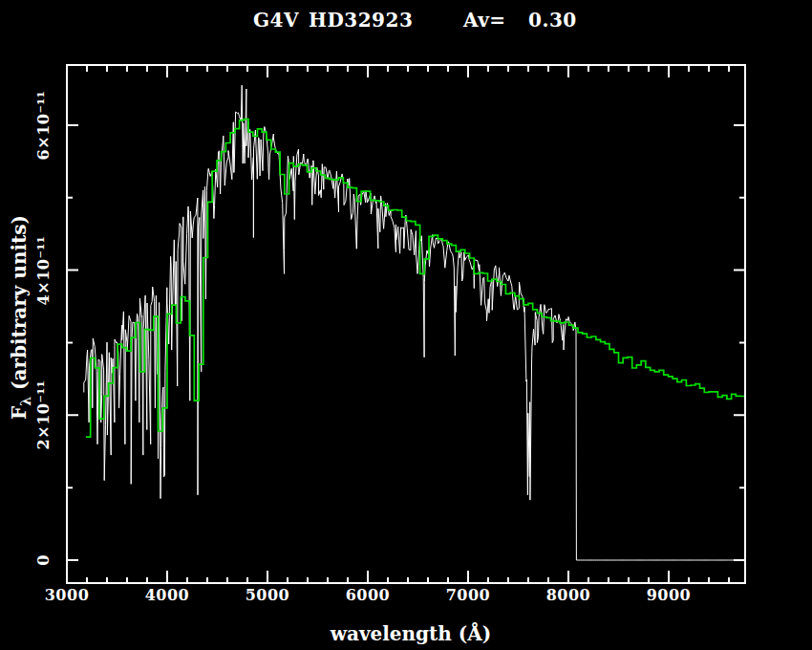  What do you see at coordinates (44, 560) in the screenshot?
I see `y-tick-label: 0` at bounding box center [44, 560].